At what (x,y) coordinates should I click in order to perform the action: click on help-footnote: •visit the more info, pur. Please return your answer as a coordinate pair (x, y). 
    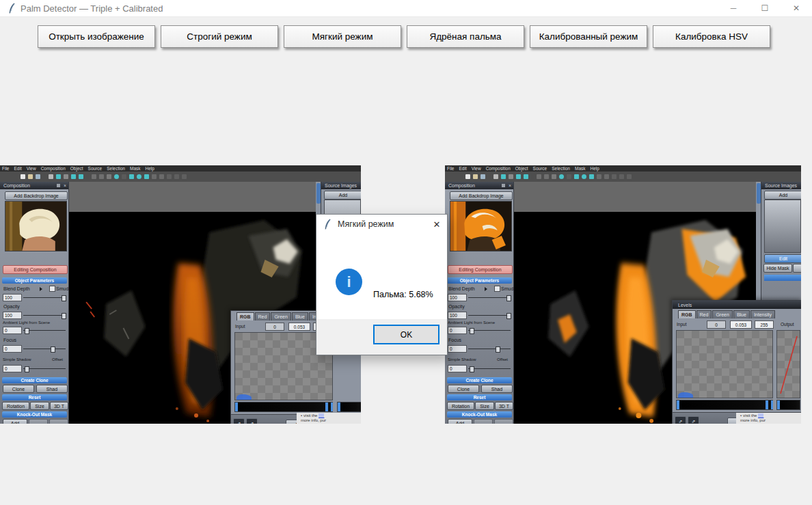
    Looking at the image, I should click on (768, 418).